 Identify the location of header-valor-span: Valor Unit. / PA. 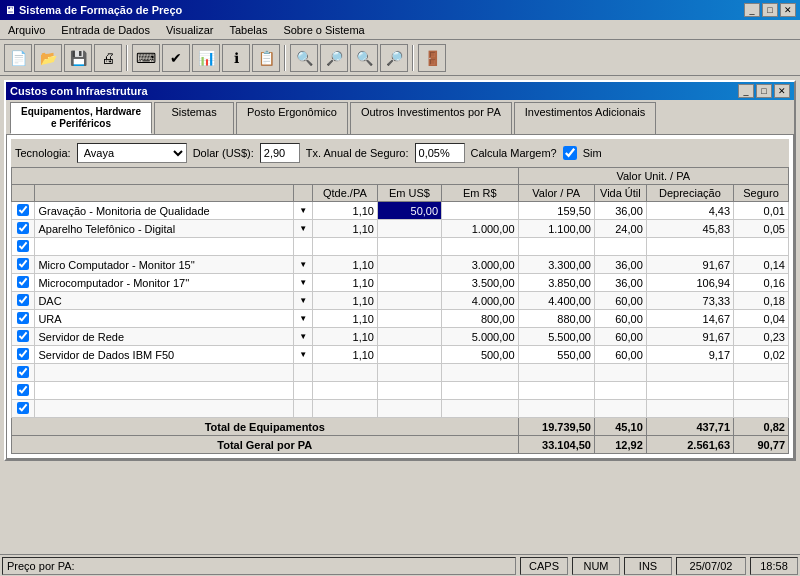
(653, 176).